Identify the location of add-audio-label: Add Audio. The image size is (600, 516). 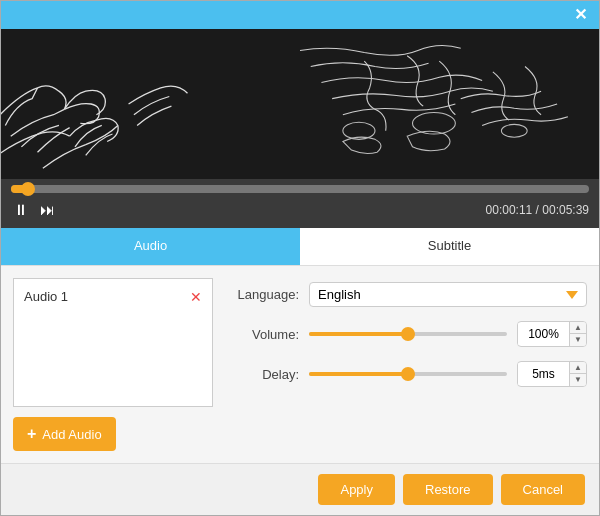
(72, 434).